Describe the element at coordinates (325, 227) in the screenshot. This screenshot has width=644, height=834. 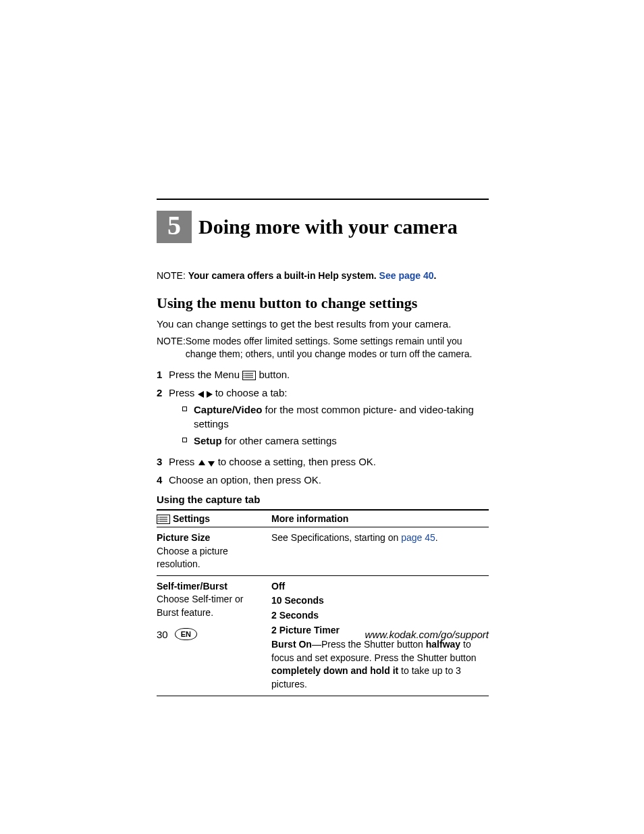
I see `chapter-title: Doing more with your camera` at that location.